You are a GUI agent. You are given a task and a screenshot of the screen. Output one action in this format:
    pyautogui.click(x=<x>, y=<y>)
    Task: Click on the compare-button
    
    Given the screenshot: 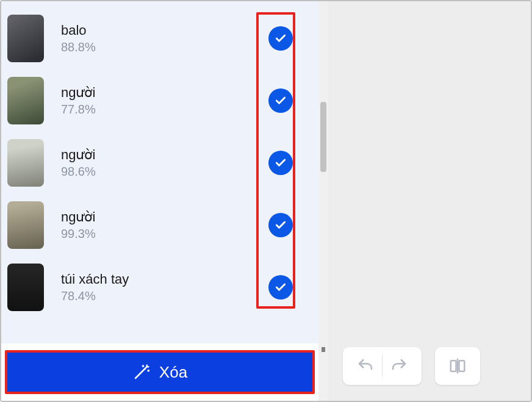 What is the action you would take?
    pyautogui.click(x=458, y=366)
    